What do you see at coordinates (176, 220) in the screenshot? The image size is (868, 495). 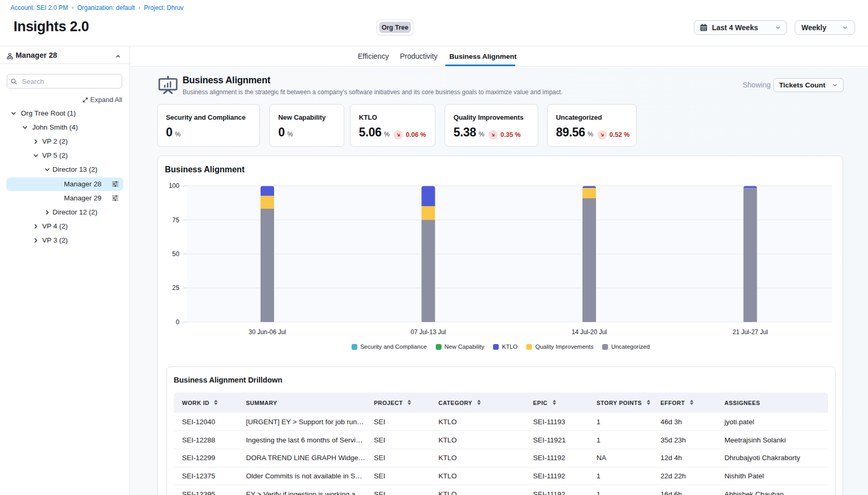 I see `svg-text: 75` at bounding box center [176, 220].